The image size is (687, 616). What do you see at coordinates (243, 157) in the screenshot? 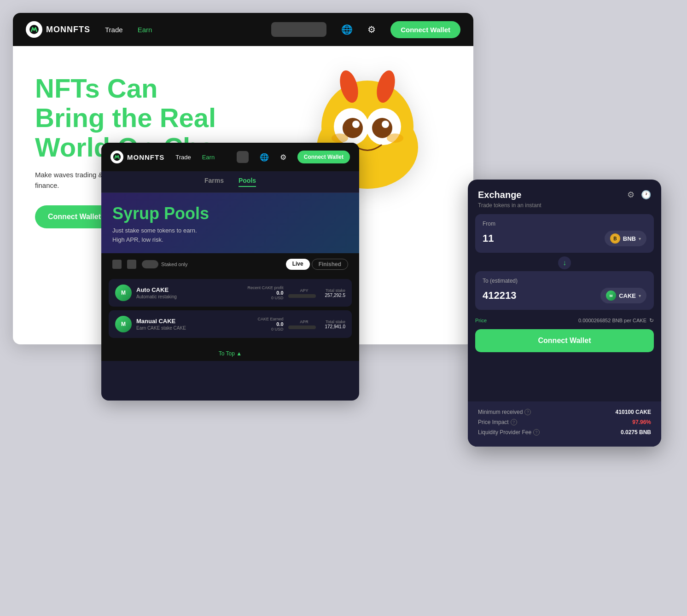
I see `pools-search-box` at bounding box center [243, 157].